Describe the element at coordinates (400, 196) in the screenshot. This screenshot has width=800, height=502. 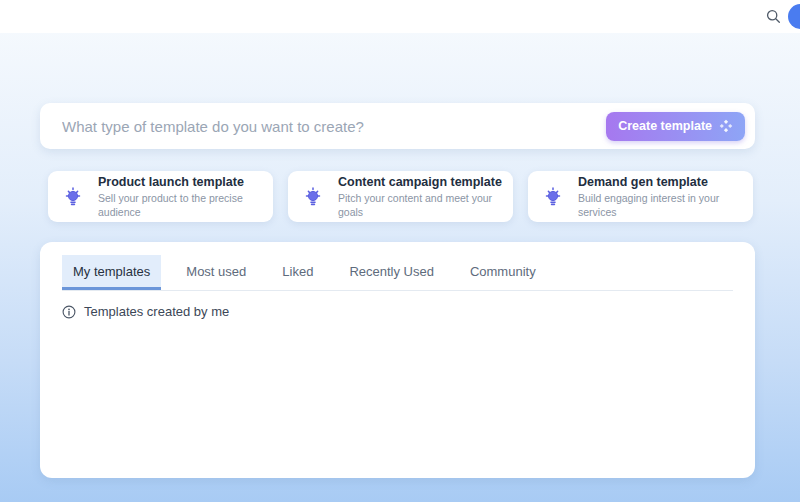
I see `suggestion-cards-row: Product launch template Sell your produc…` at that location.